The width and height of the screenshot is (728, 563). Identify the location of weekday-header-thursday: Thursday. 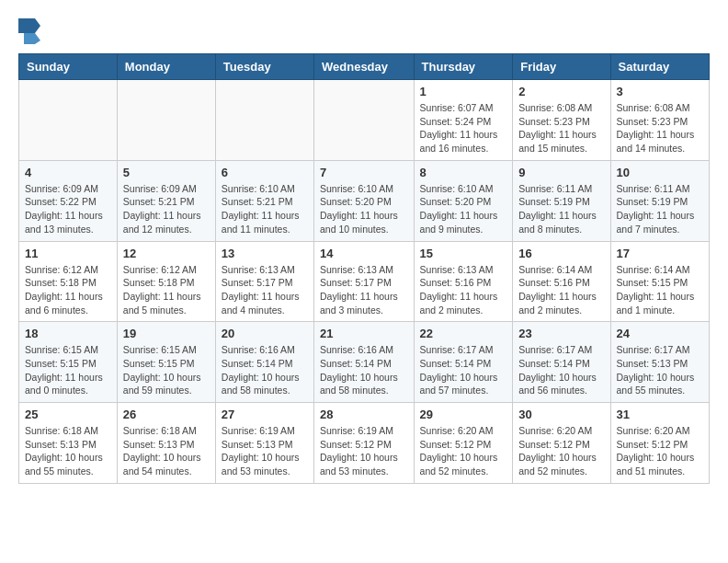
(463, 67).